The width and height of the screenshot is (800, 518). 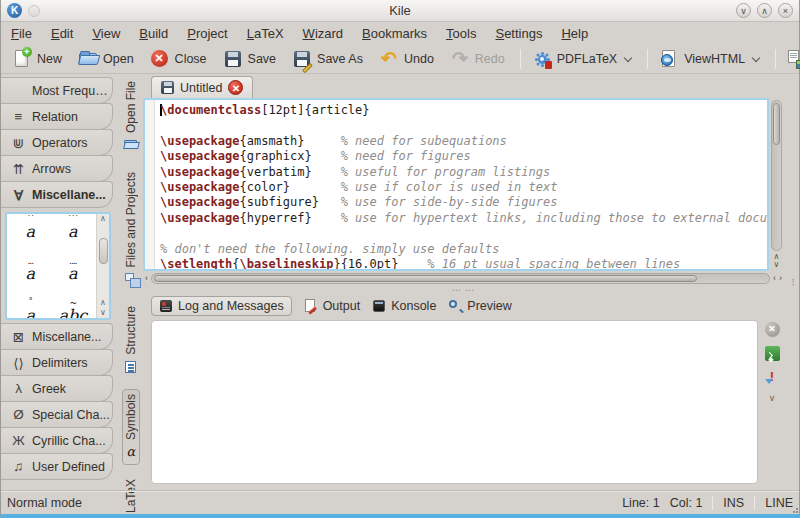 What do you see at coordinates (389, 59) in the screenshot?
I see `undo-icon: ↶` at bounding box center [389, 59].